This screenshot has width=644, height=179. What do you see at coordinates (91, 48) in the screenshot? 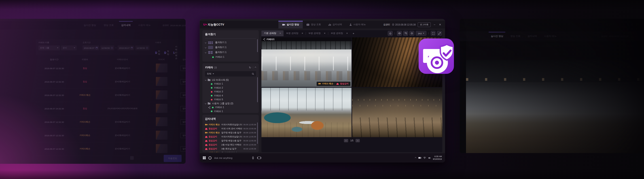
I see `date-from-input: 2019.08.07` at bounding box center [91, 48].